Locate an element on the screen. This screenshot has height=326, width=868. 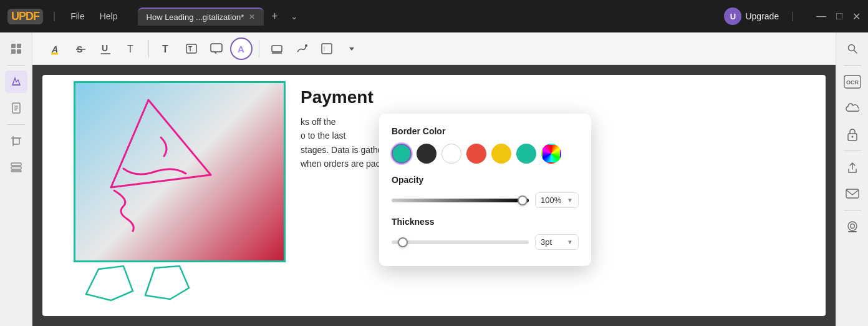
thickness-thumb is located at coordinates (403, 242).